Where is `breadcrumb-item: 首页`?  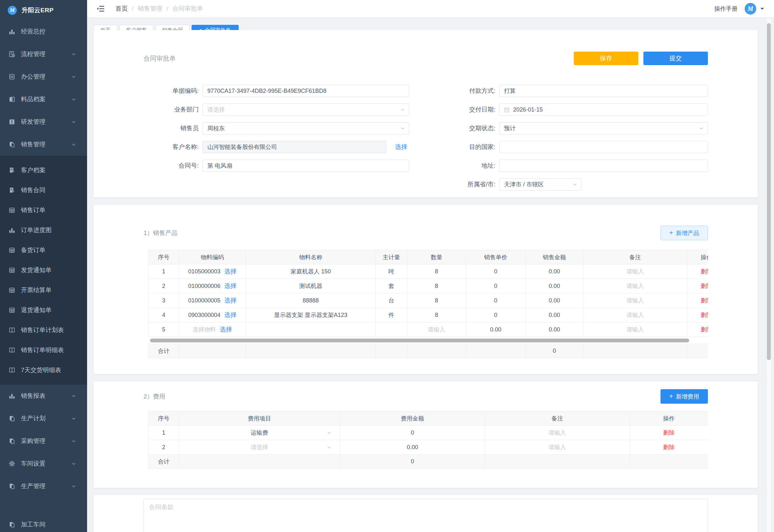
breadcrumb-item: 首页 is located at coordinates (121, 9).